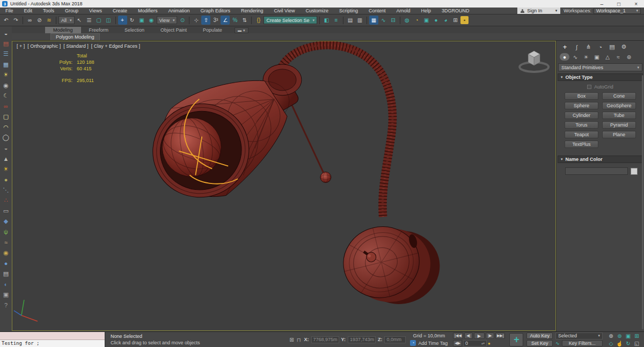 Image resolution: width=644 pixels, height=347 pixels. Describe the element at coordinates (76, 46) in the screenshot. I see `viewport-style-menu: [ Standard ]` at that location.